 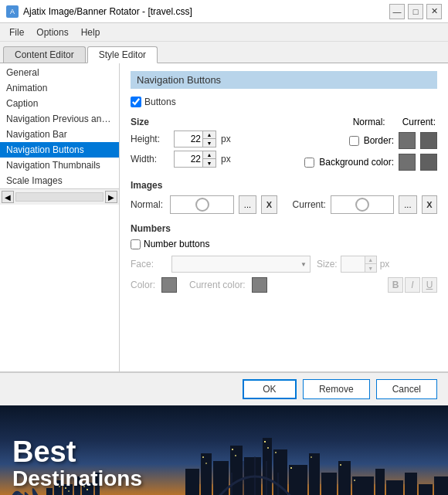 What do you see at coordinates (91, 32) in the screenshot?
I see `menu-help: Help` at bounding box center [91, 32].